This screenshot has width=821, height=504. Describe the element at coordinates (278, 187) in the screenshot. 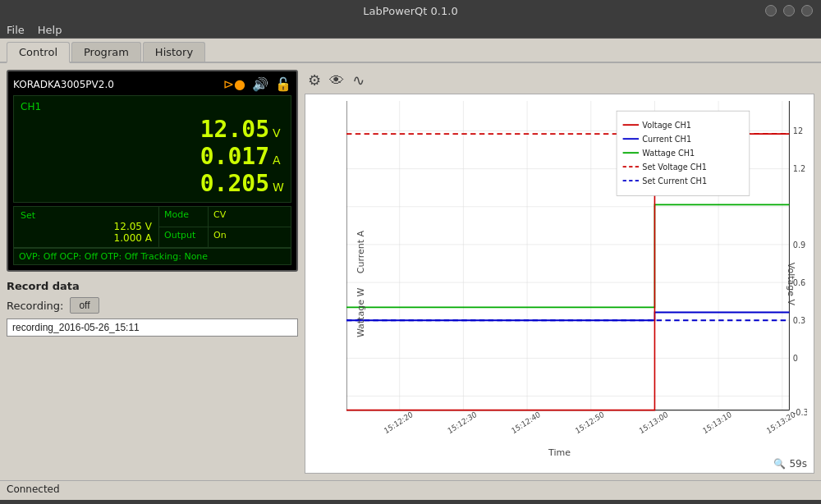

I see `wattage-unit: W` at that location.